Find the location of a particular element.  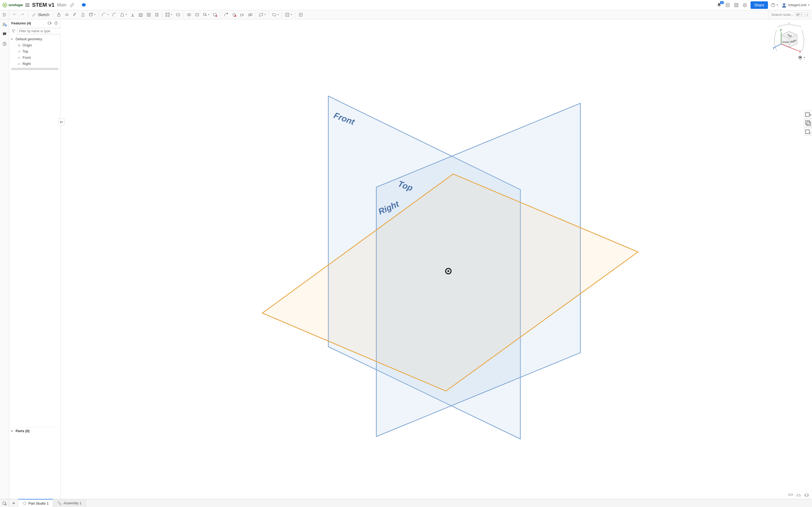

select-body-icon is located at coordinates (808, 115).